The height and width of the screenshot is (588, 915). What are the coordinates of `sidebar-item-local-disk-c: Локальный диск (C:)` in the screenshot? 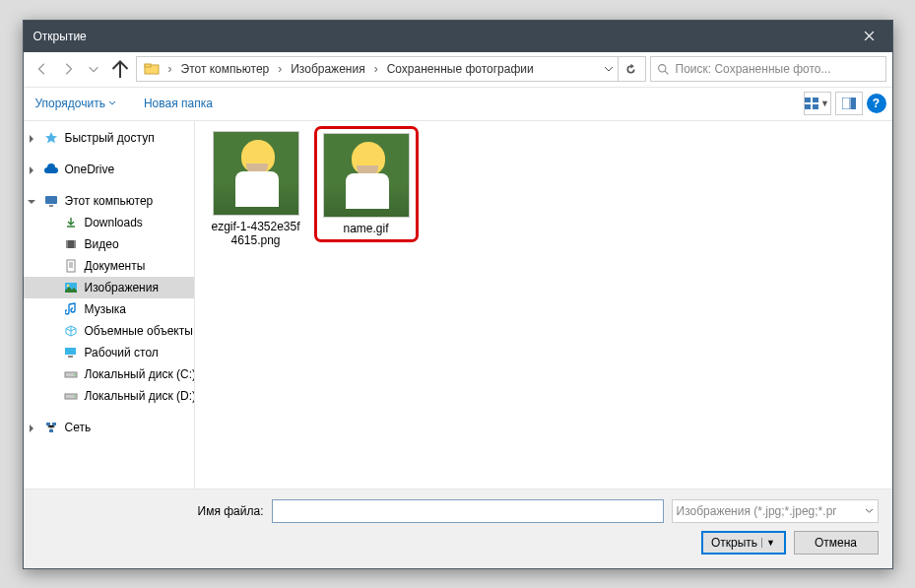 It's located at (108, 374).